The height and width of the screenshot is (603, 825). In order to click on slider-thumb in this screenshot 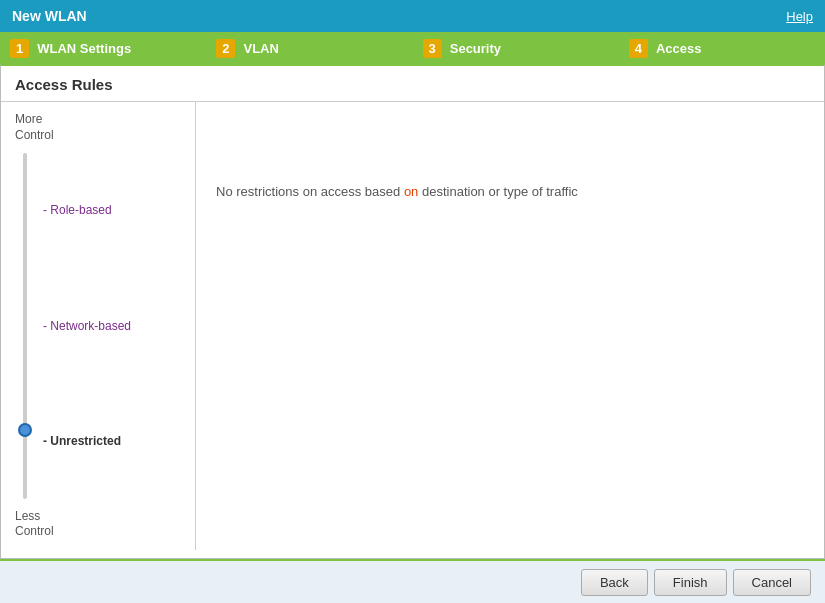, I will do `click(25, 430)`.